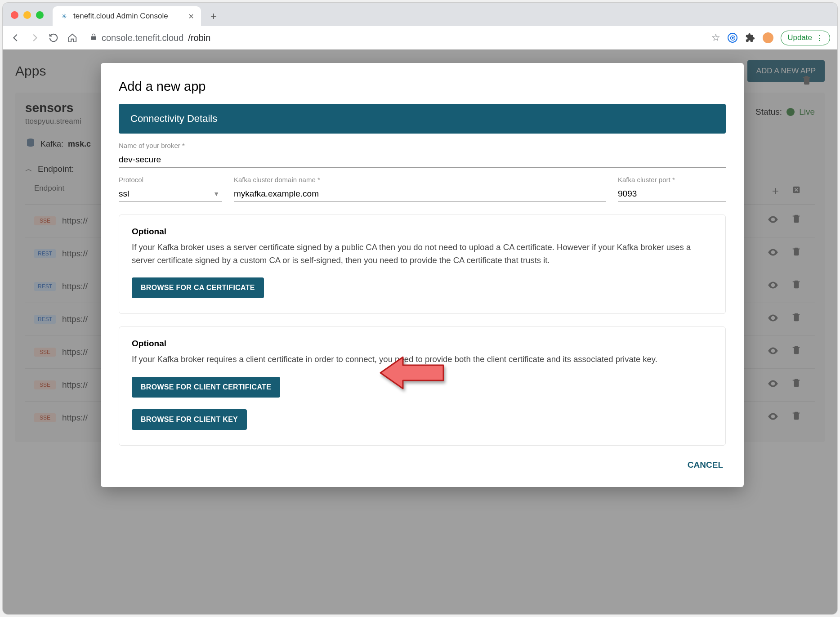 The width and height of the screenshot is (840, 617). What do you see at coordinates (127, 16) in the screenshot?
I see `browser-tab: ✳ tenefit.cloud Admin Console ×` at bounding box center [127, 16].